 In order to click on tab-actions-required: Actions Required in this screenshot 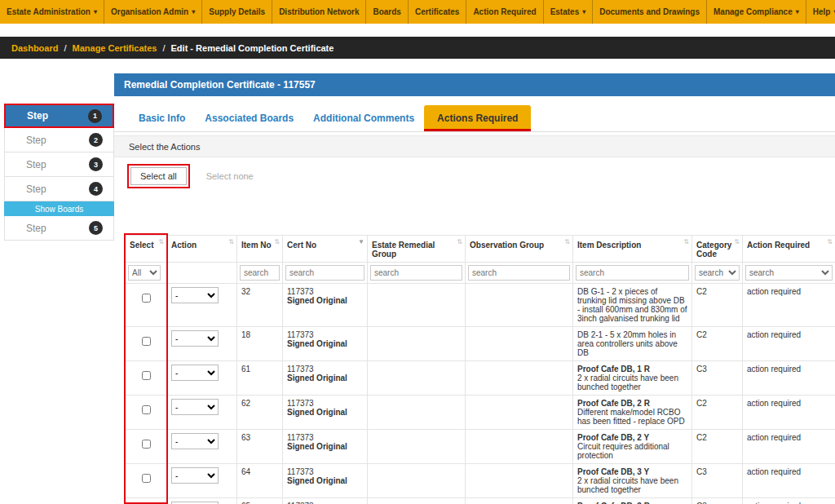, I will do `click(478, 118)`.